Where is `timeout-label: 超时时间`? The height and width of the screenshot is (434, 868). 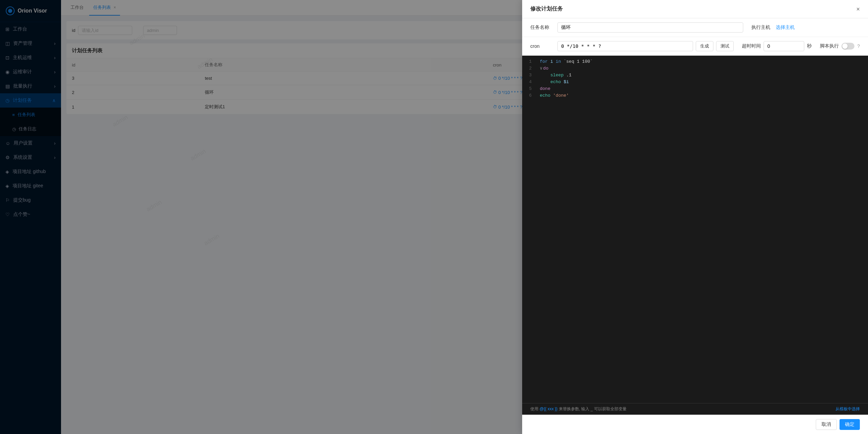
timeout-label: 超时时间 is located at coordinates (751, 46).